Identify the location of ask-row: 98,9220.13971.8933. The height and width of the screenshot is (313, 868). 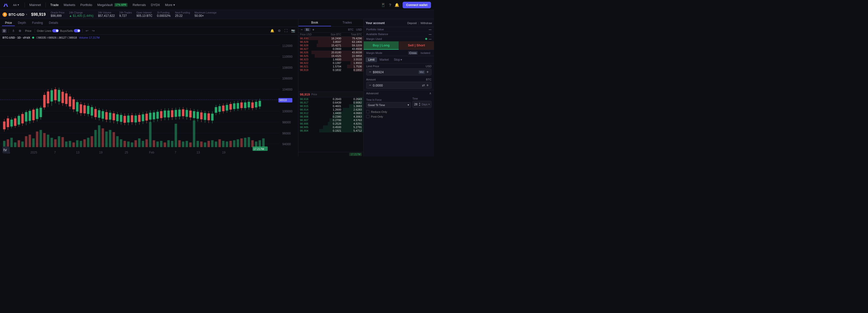
(331, 63).